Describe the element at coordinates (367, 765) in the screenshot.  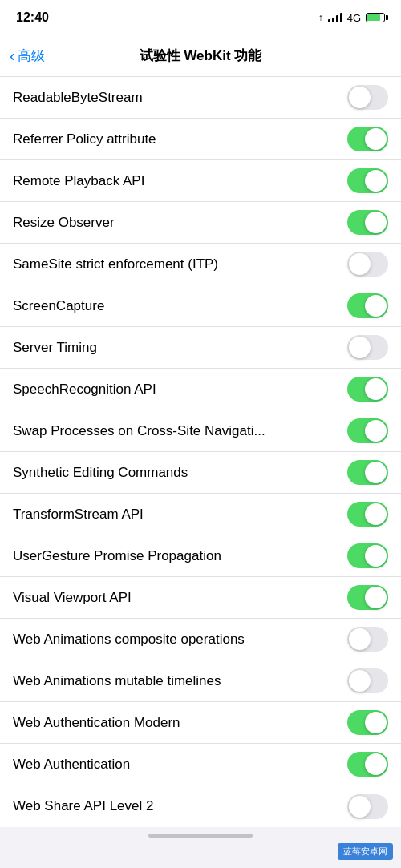
I see `toggle-web-auth` at that location.